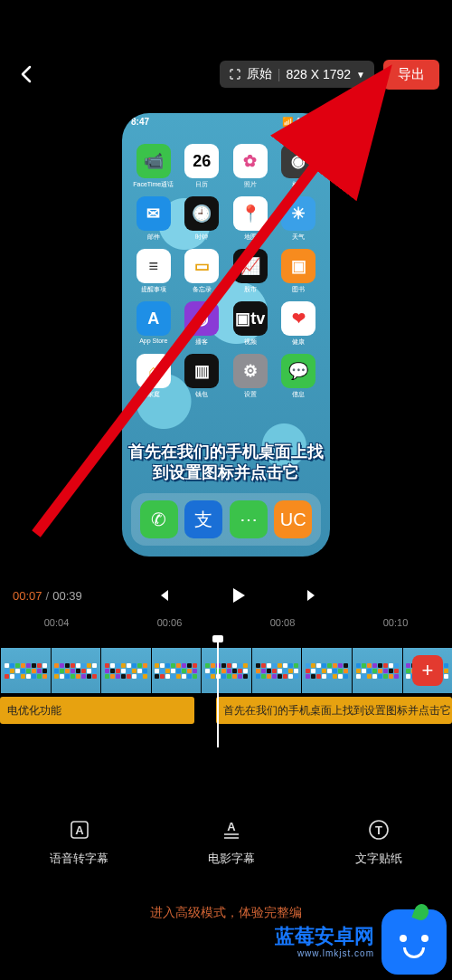  What do you see at coordinates (231, 830) in the screenshot?
I see `movie-icon: A` at bounding box center [231, 830].